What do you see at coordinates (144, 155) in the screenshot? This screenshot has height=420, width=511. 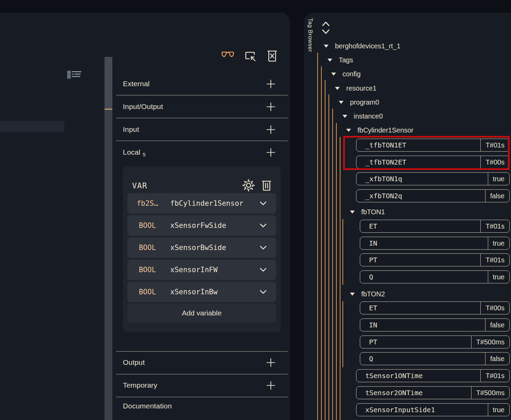 I see `local-count-badge: 5` at bounding box center [144, 155].